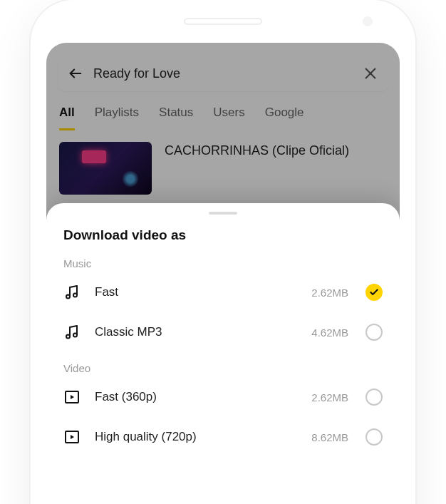 The height and width of the screenshot is (504, 446). I want to click on tab-all: All, so click(67, 118).